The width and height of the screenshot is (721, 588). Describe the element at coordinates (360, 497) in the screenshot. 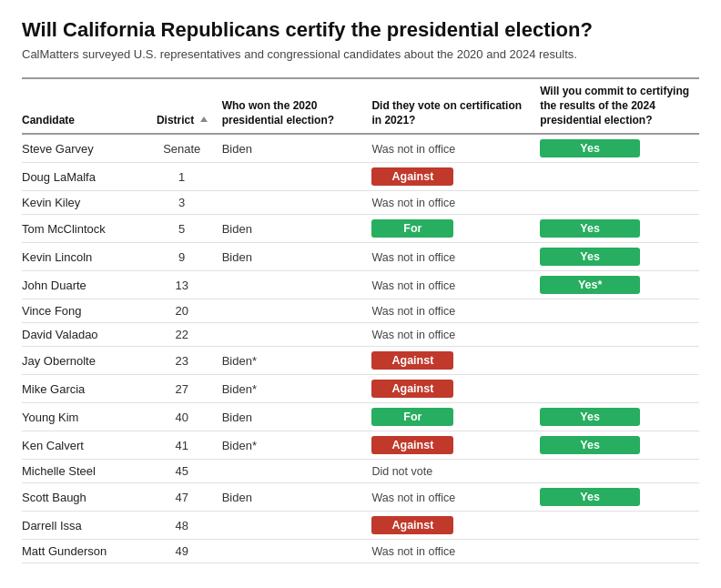

I see `table-row: Scott Baugh47BidenWas not in officeYes` at that location.